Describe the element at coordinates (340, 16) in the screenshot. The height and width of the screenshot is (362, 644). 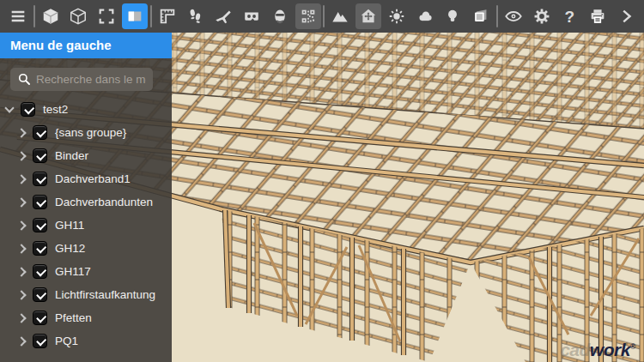
I see `mountains-icon` at that location.